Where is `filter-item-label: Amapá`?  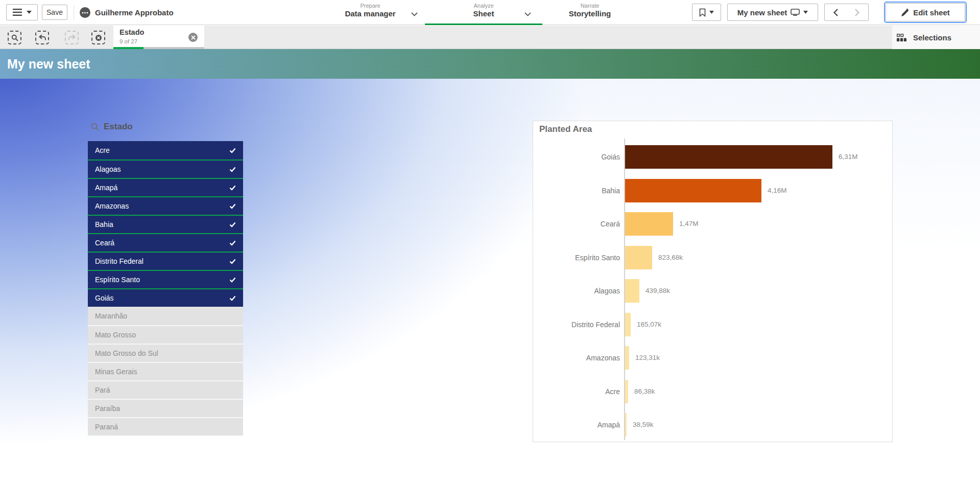
filter-item-label: Amapá is located at coordinates (106, 188).